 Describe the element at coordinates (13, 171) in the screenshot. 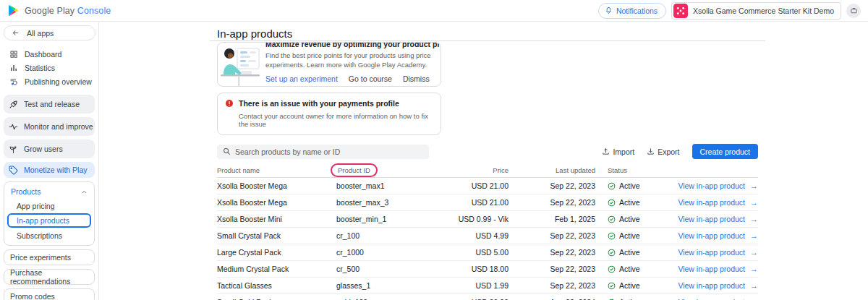

I see `price-tag-icon` at that location.